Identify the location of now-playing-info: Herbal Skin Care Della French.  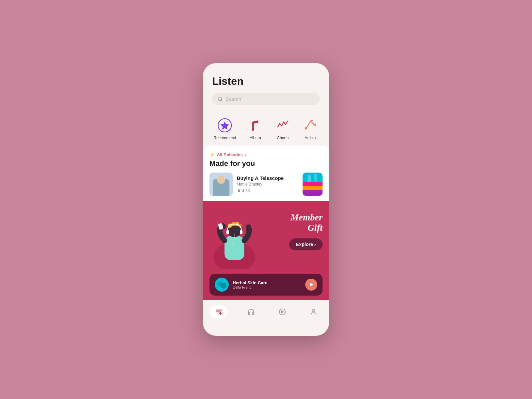
(267, 285).